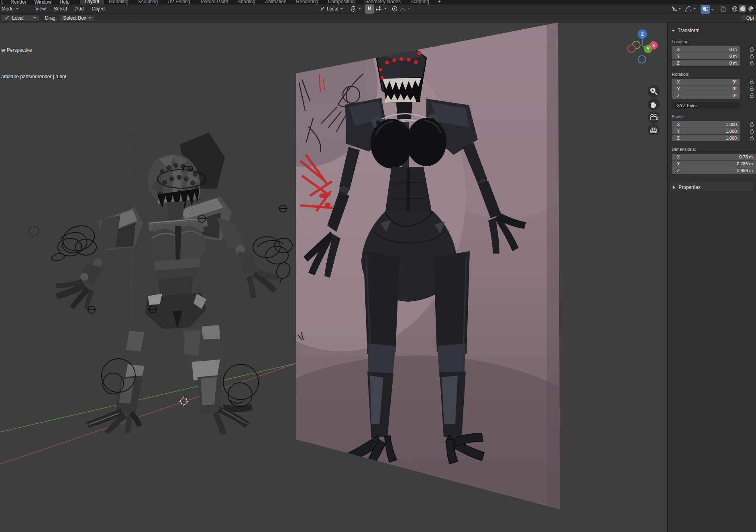 This screenshot has width=756, height=532. I want to click on tab-uv-editing: UV Editing, so click(179, 2).